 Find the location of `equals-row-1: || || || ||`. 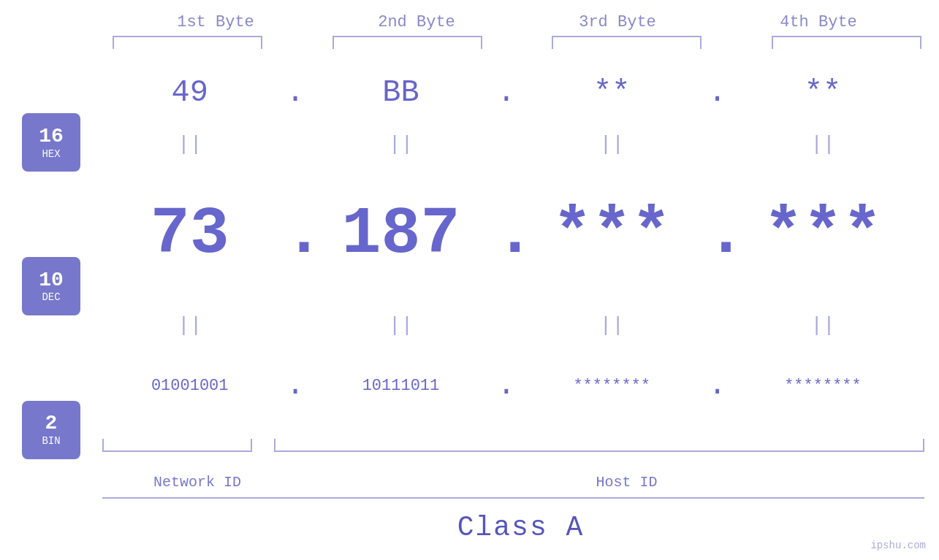

equals-row-1: || || || || is located at coordinates (520, 144).